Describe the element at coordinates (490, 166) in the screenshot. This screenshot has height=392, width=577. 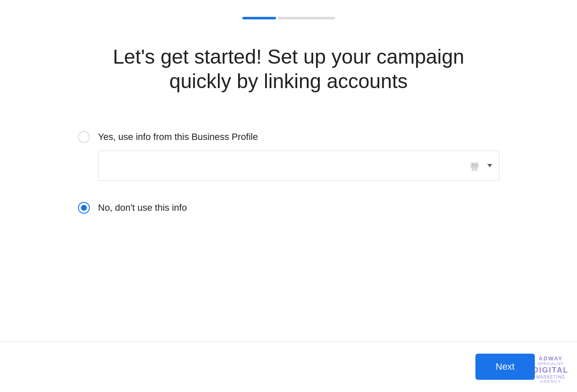
I see `chevron-down-icon` at that location.